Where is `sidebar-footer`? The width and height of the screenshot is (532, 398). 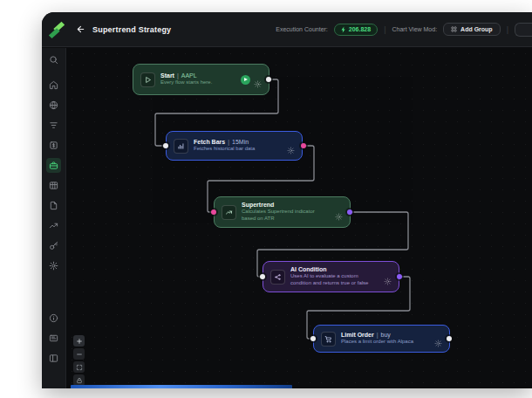
sidebar-footer is located at coordinates (54, 340).